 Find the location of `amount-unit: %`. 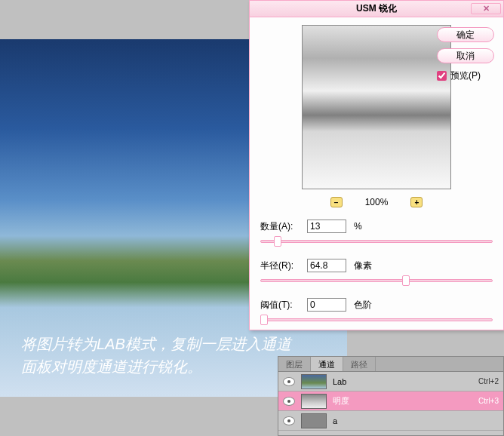

amount-unit: % is located at coordinates (358, 226).